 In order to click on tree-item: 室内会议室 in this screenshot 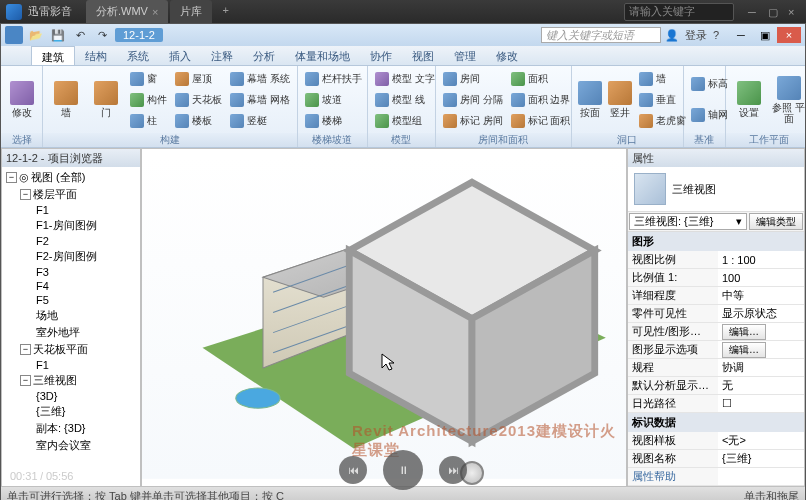, I will do `click(71, 446)`.